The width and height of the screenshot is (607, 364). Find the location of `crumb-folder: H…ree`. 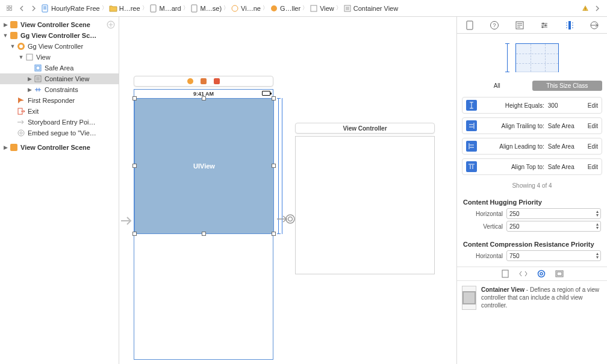

crumb-folder: H…ree is located at coordinates (125, 8).